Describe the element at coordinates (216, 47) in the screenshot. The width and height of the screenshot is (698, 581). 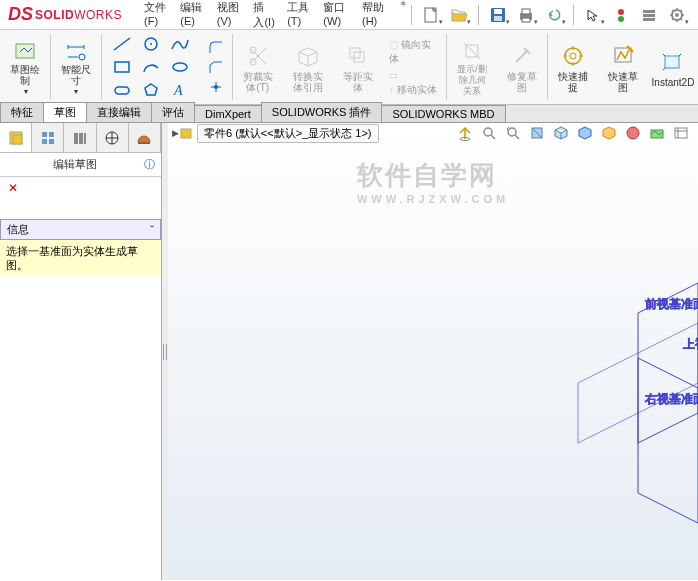
I see `fillet-tool` at that location.